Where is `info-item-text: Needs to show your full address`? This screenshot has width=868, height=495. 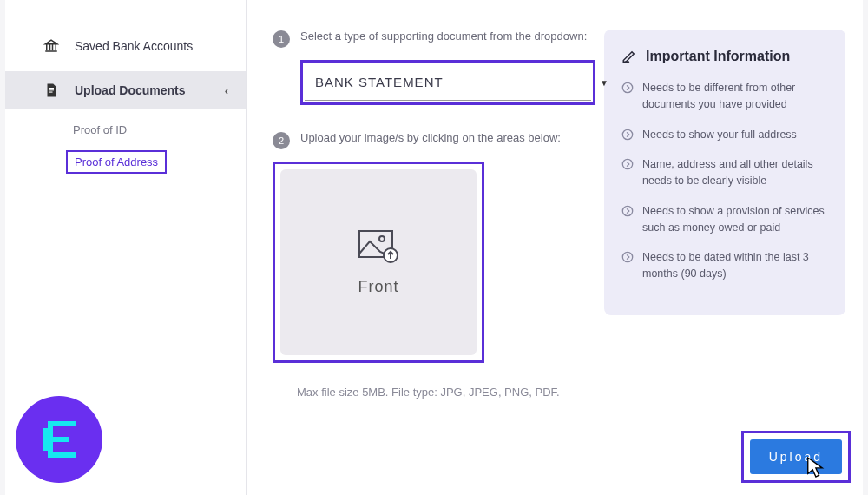 info-item-text: Needs to show your full address is located at coordinates (720, 135).